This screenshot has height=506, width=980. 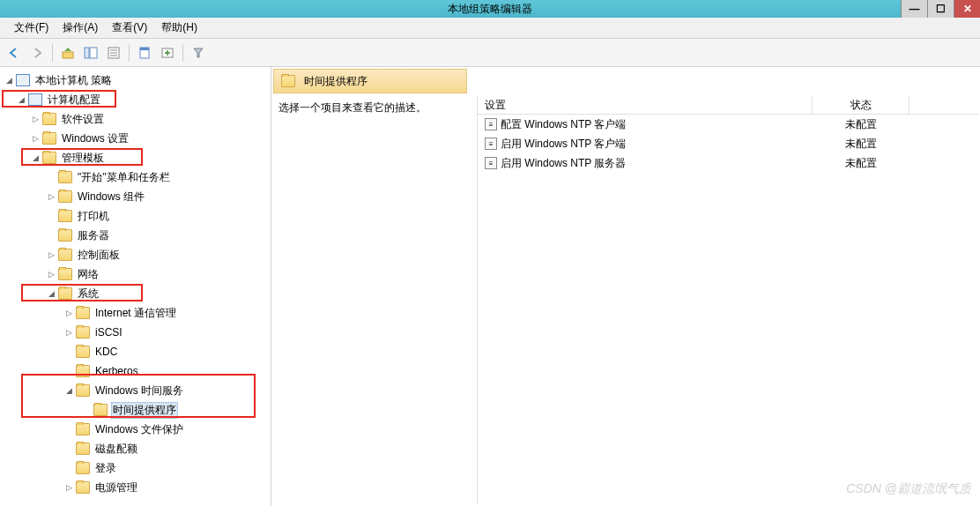 What do you see at coordinates (37, 53) in the screenshot?
I see `forward-button` at bounding box center [37, 53].